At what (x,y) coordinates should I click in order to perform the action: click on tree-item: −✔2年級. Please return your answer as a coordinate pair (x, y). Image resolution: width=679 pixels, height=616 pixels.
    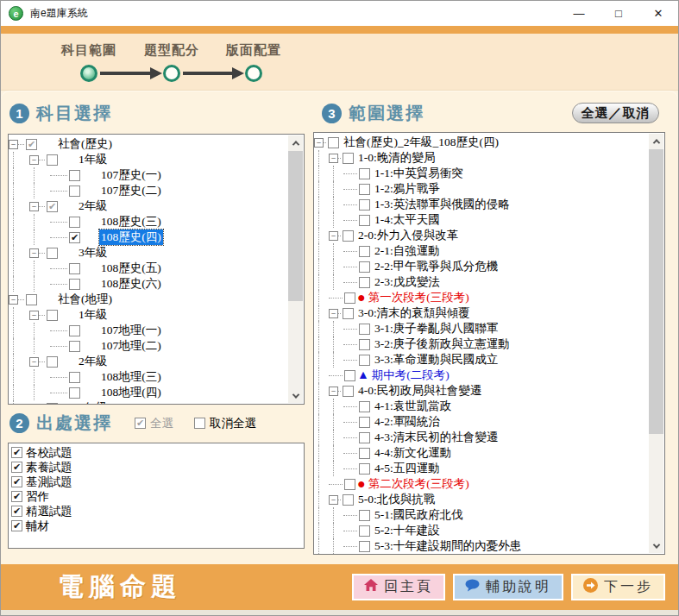
    Looking at the image, I should click on (148, 361).